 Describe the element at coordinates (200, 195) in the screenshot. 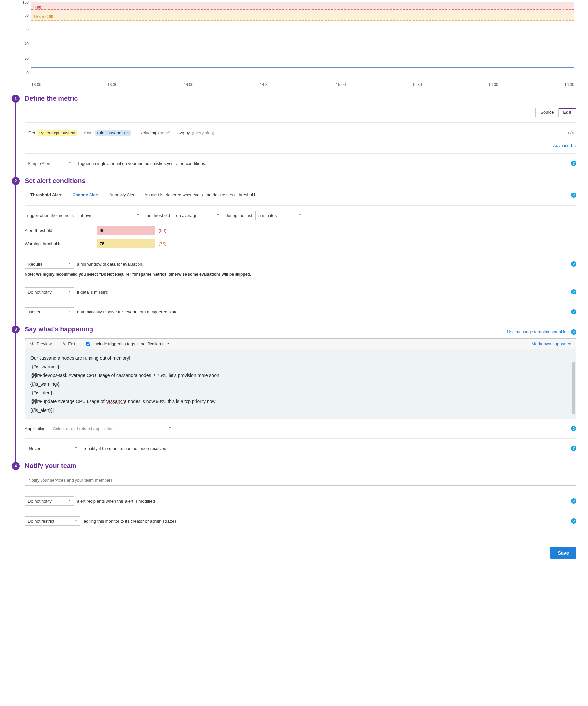

I see `mode-desc: An alert is triggered whenever a metric …` at that location.